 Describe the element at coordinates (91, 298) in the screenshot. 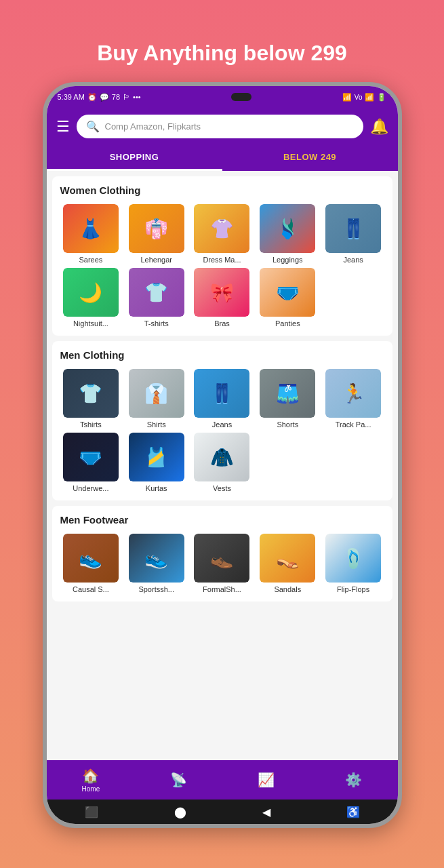

I see `category-nightsuit: 🌙 Nightsuit...` at that location.